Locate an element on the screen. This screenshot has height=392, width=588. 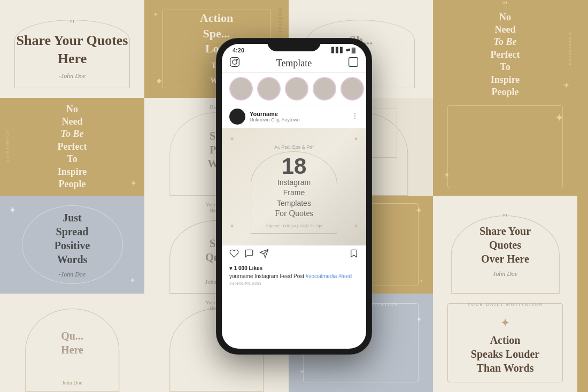
like-icon is located at coordinates (234, 255).